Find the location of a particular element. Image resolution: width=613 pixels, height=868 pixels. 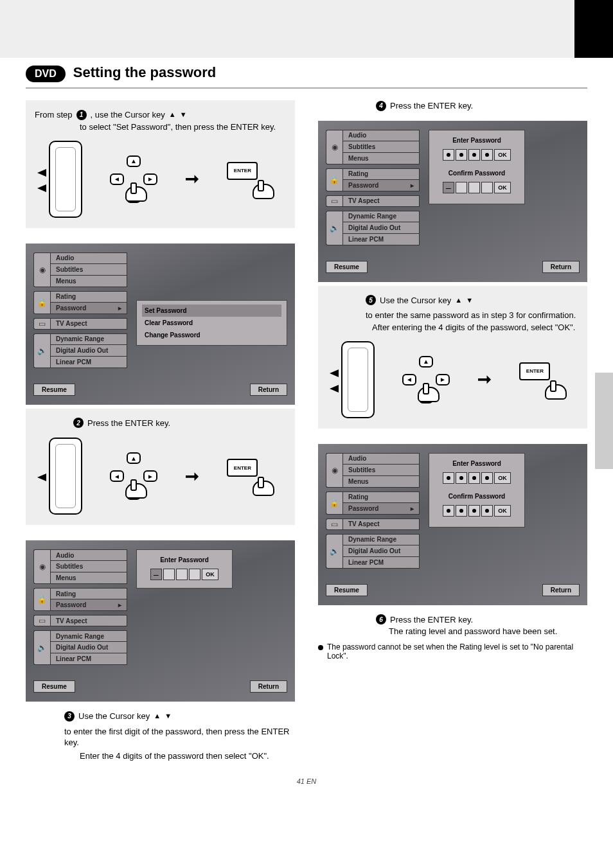

enter-button-label: ENTER is located at coordinates (242, 171).